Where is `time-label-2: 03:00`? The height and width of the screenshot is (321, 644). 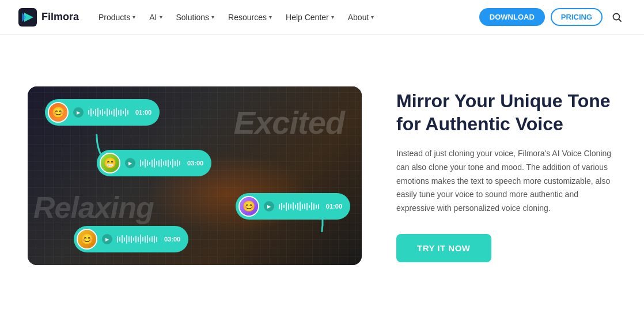
time-label-2: 03:00 is located at coordinates (195, 163).